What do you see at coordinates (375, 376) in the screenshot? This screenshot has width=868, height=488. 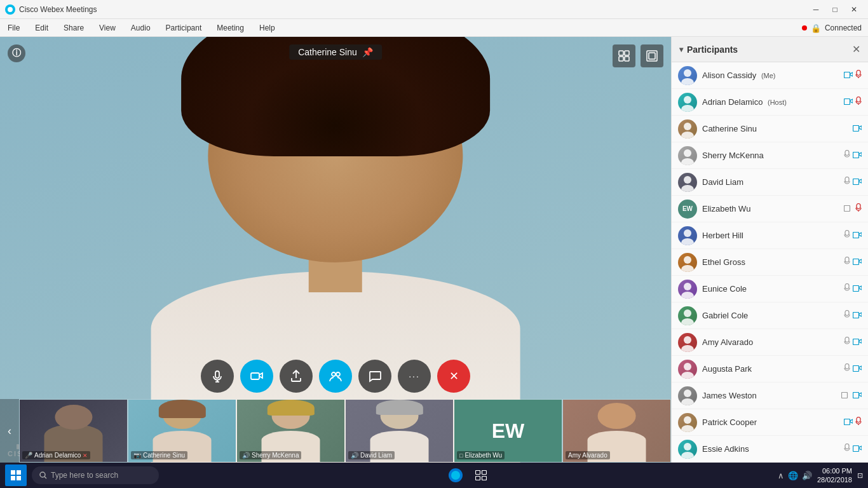 I see `chat-button` at bounding box center [375, 376].